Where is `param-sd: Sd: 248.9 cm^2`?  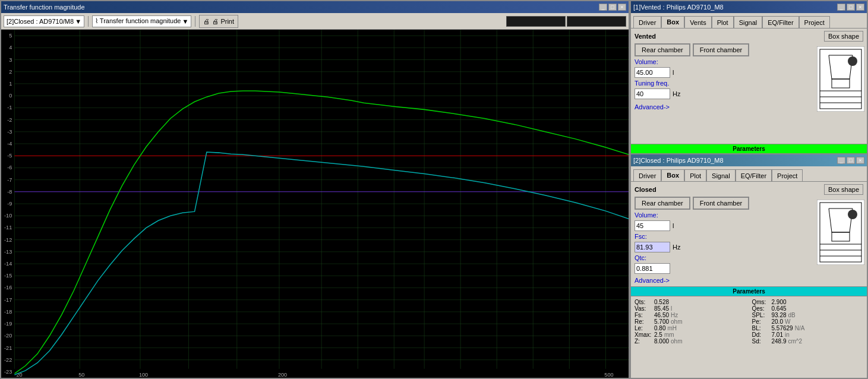
param-sd: Sd: 248.9 cm^2 is located at coordinates (808, 341).